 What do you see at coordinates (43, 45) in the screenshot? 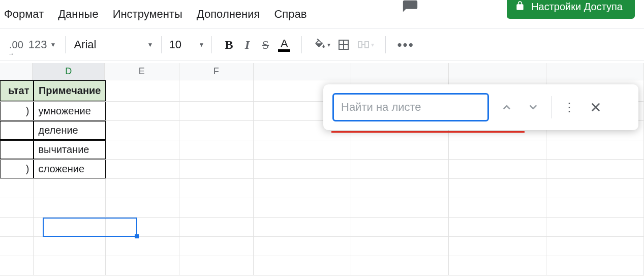
I see `number-format-dropdown: 123 ▼` at bounding box center [43, 45].